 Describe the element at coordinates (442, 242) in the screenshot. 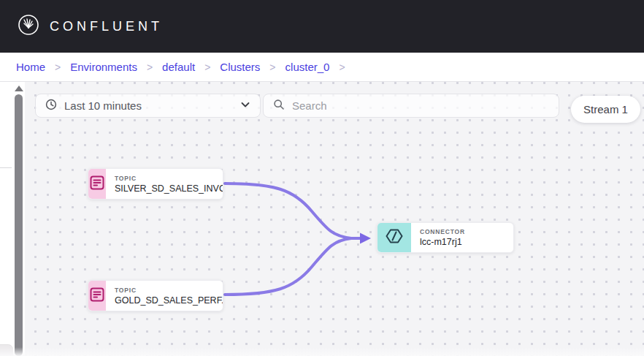

I see `node-name-label: lcc-m17rj1` at that location.